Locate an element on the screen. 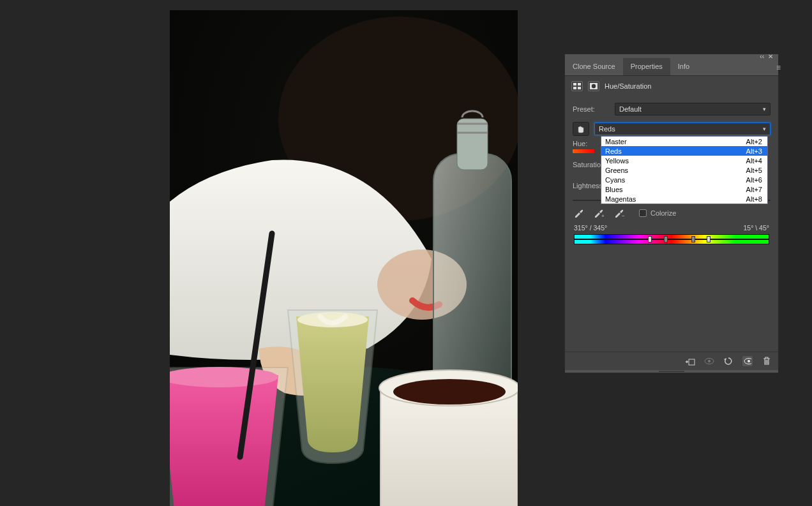  targeted-adjust-tool is located at coordinates (581, 129).